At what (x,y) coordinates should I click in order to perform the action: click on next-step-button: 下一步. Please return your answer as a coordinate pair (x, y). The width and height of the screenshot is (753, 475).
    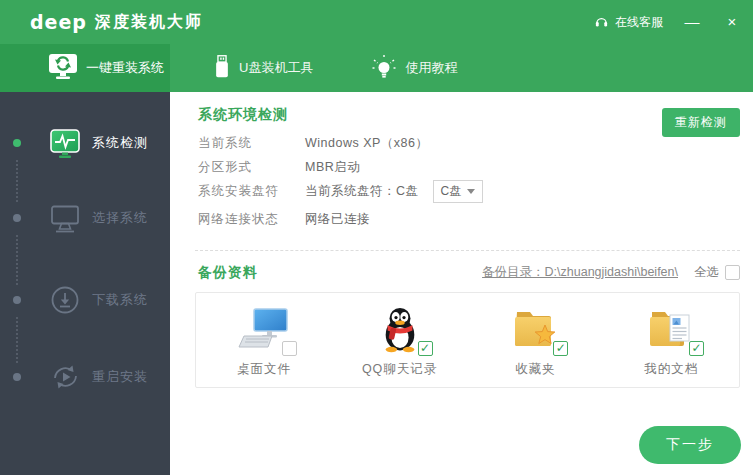
    Looking at the image, I should click on (690, 445).